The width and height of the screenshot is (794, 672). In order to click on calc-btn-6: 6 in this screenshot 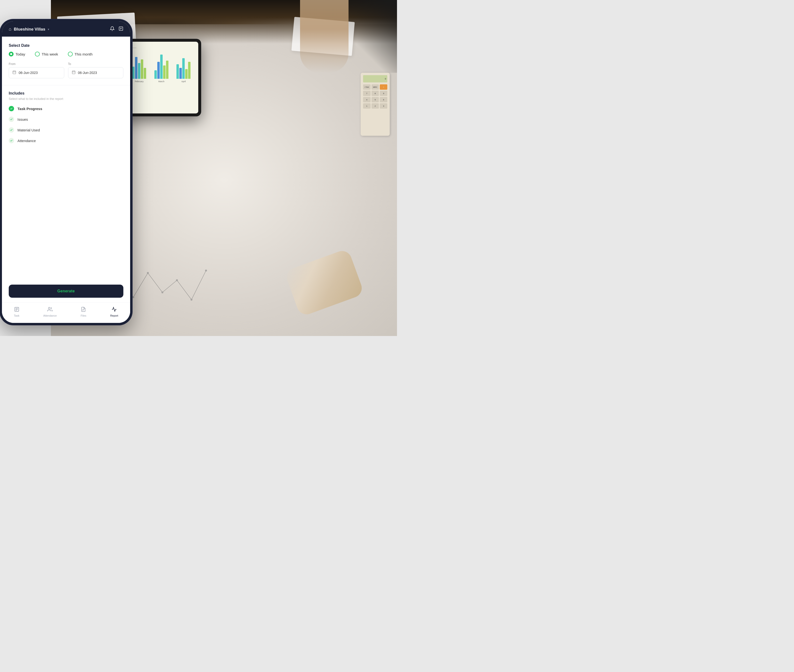, I will do `click(383, 100)`.